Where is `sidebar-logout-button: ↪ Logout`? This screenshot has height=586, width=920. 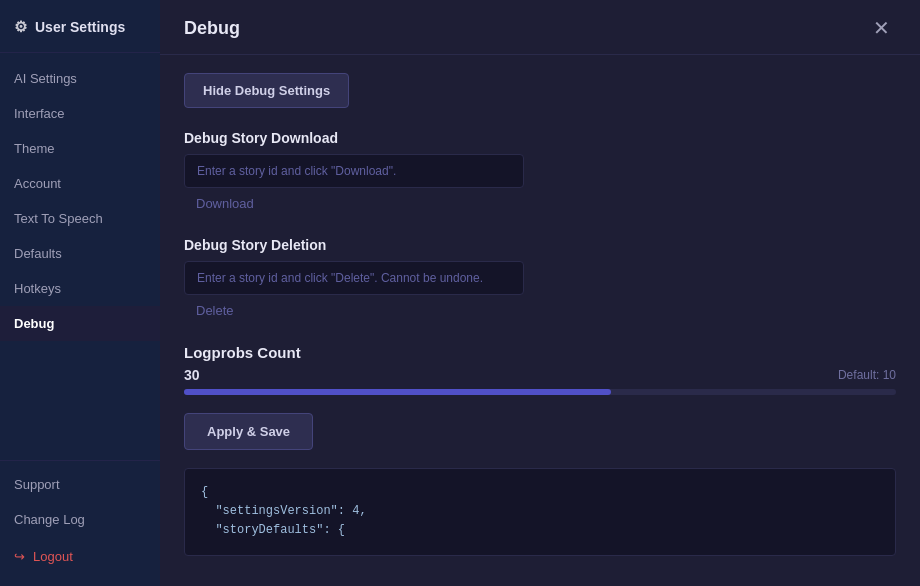
sidebar-logout-button: ↪ Logout is located at coordinates (80, 556).